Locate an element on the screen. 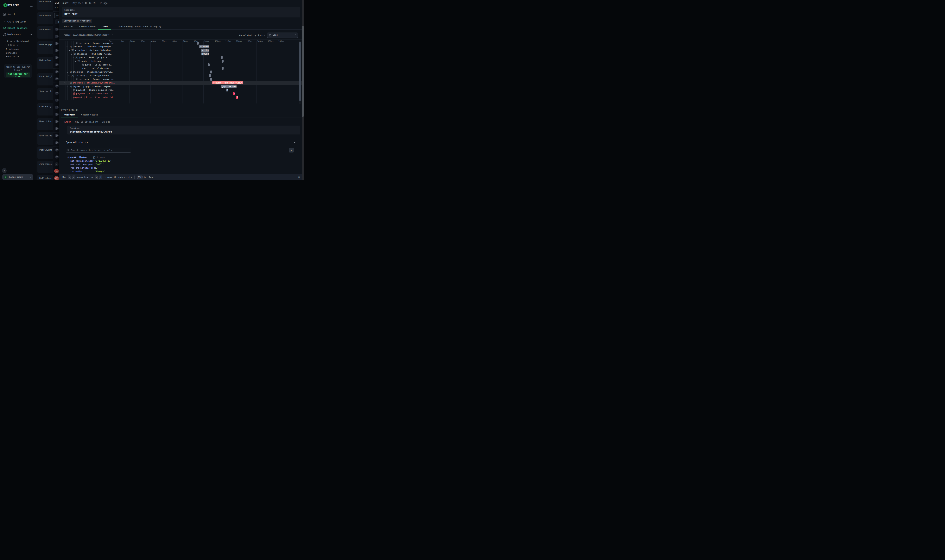 The height and width of the screenshot is (560, 945). trace-span-row: quote | Calculated q… is located at coordinates (182, 65).